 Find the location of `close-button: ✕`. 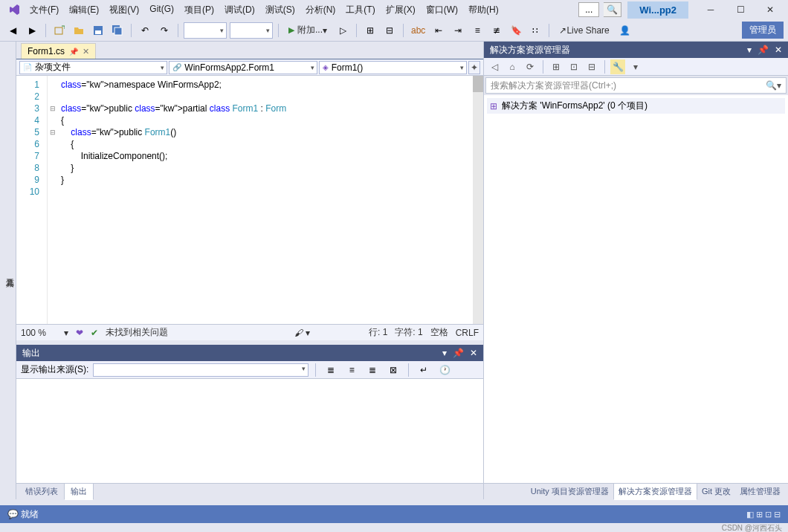

close-button: ✕ is located at coordinates (770, 10).